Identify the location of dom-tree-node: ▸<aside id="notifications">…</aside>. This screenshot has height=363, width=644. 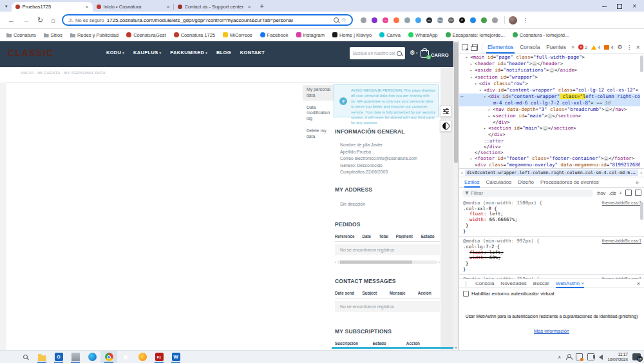
(550, 70).